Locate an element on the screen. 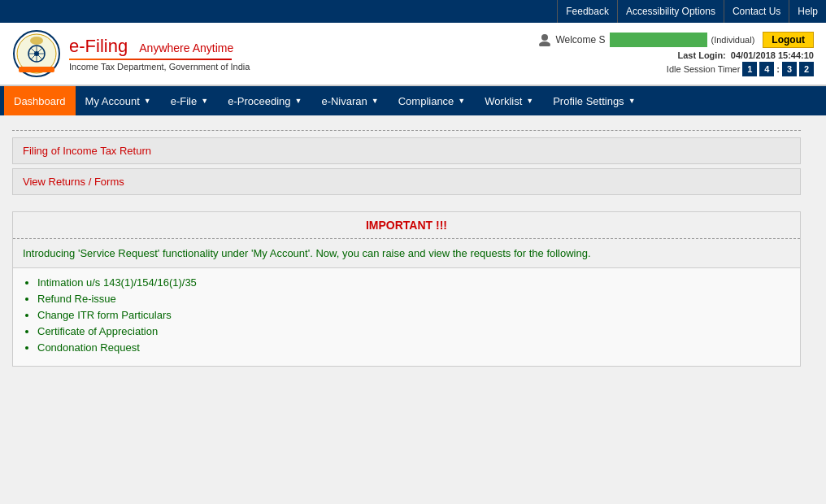 The width and height of the screenshot is (826, 504). nav-e-proceeding: e-Proceeding ▼ is located at coordinates (265, 101).